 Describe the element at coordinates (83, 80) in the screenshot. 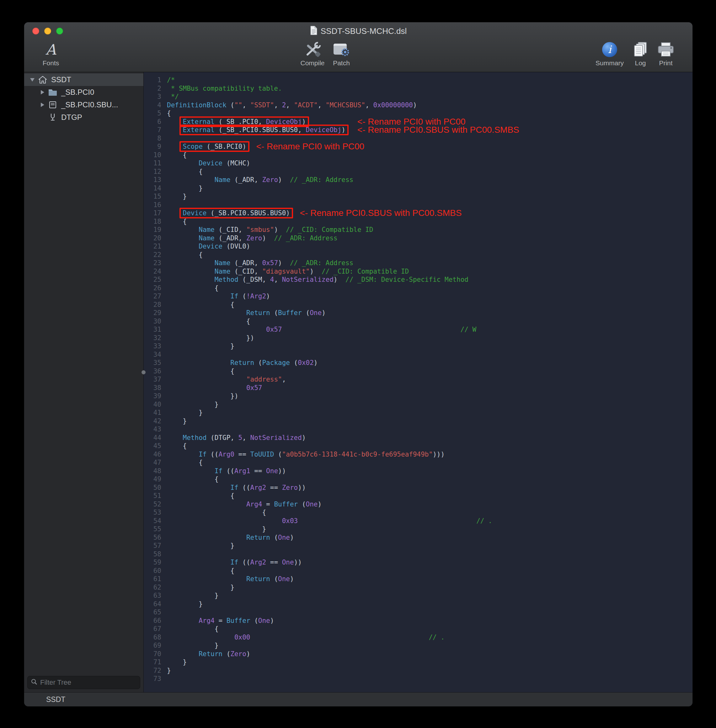

I see `sidebar-item-ssdt: SSDT` at that location.